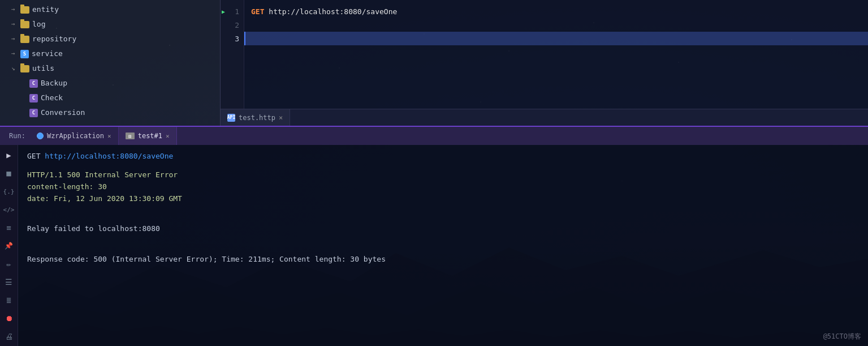  I want to click on line-num-3: 3, so click(237, 39).